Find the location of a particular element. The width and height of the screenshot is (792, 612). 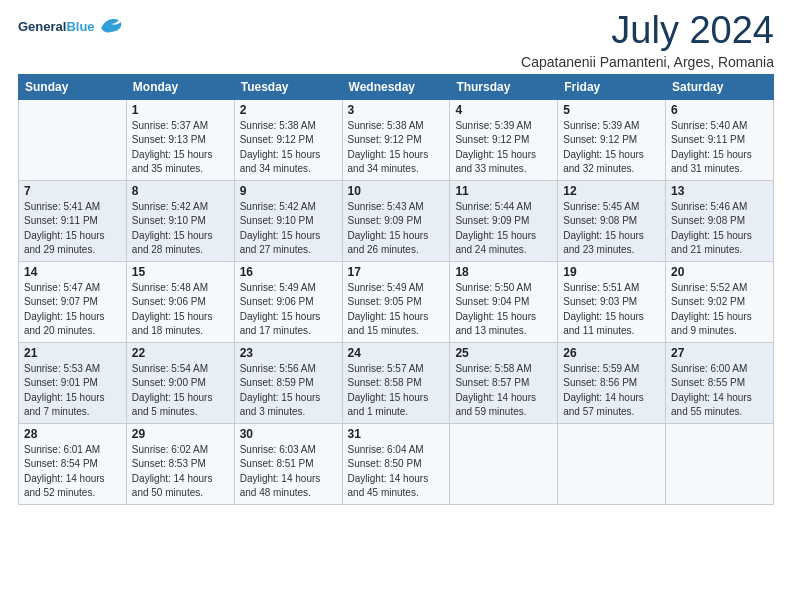

day-number: 3 is located at coordinates (396, 110).